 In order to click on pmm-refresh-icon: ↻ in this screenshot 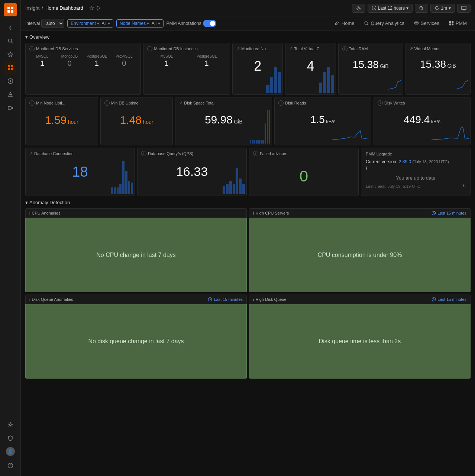, I will do `click(464, 186)`.